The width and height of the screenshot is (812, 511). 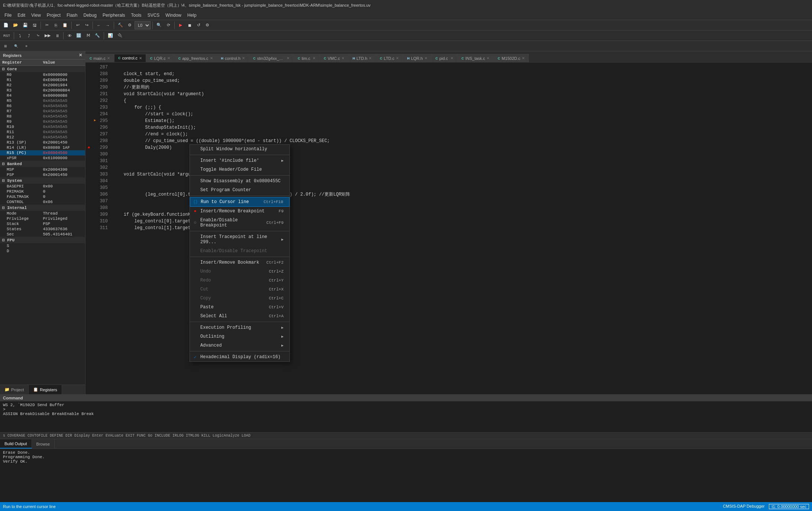 What do you see at coordinates (240, 357) in the screenshot?
I see `ctx-menu-item: ✓Hexadecimal Display (radix=16)` at bounding box center [240, 357].